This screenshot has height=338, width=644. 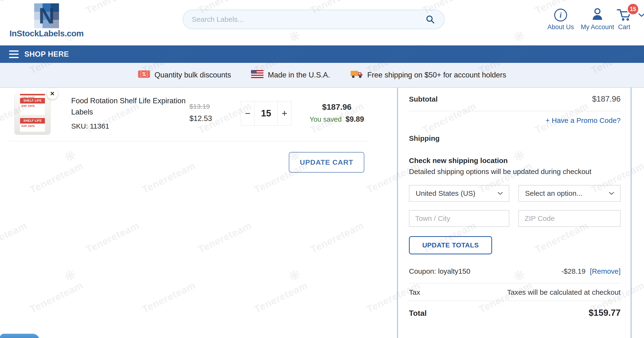 What do you see at coordinates (46, 54) in the screenshot?
I see `shop-here-menu: SHOP HERE` at bounding box center [46, 54].